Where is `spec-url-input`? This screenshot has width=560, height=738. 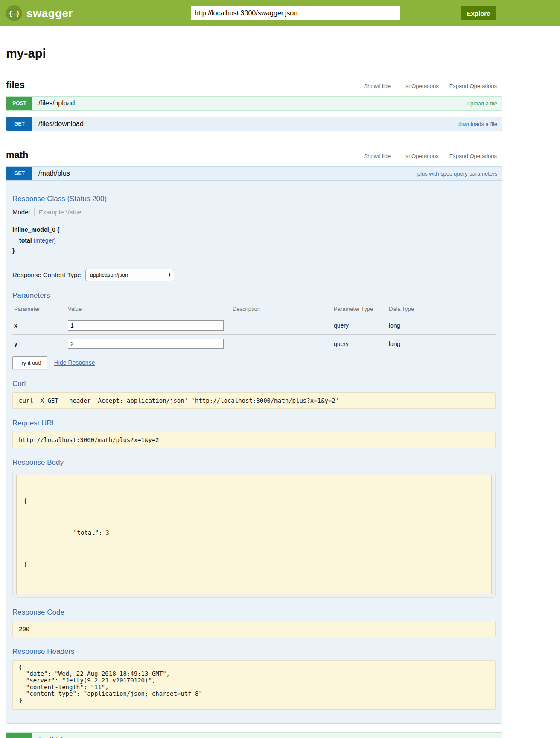
spec-url-input is located at coordinates (295, 13).